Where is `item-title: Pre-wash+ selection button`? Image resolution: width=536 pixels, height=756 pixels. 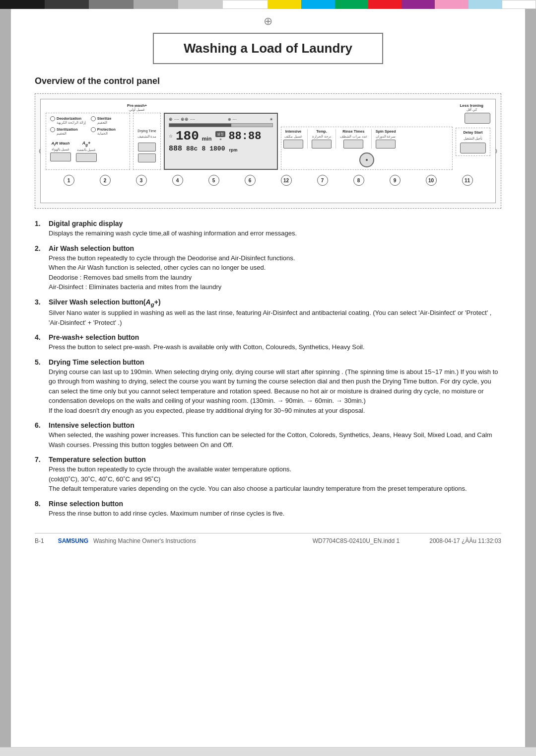 item-title: Pre-wash+ selection button is located at coordinates (275, 337).